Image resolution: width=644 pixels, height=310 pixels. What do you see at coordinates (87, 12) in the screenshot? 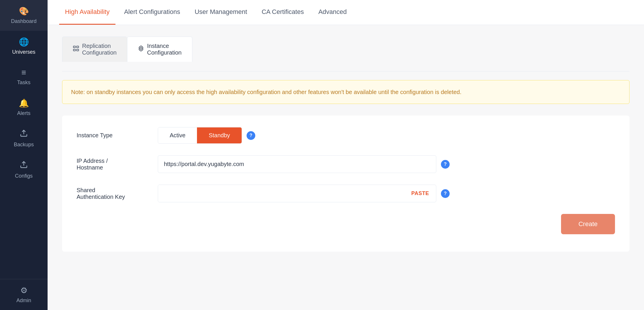
I see `tab-high-availability: High Availability` at bounding box center [87, 12].